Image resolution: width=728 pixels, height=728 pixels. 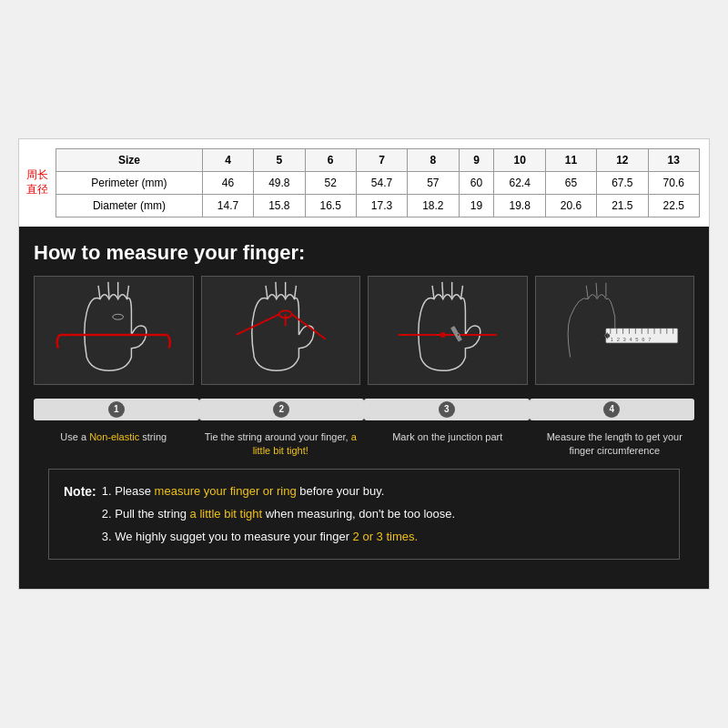 I want to click on note-1-highlight: measure your finger or ring, so click(x=226, y=491).